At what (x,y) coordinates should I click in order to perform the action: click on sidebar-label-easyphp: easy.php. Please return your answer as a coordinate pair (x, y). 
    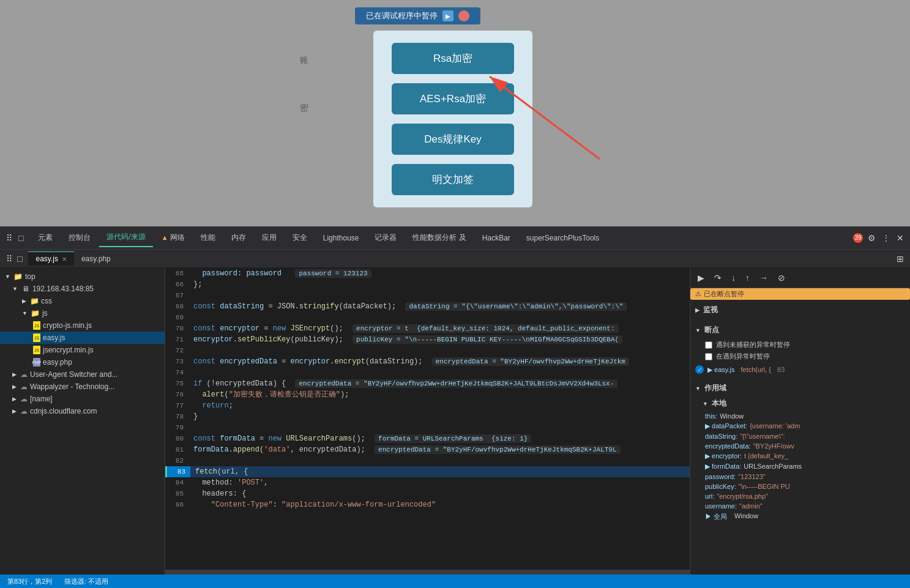
    Looking at the image, I should click on (58, 362).